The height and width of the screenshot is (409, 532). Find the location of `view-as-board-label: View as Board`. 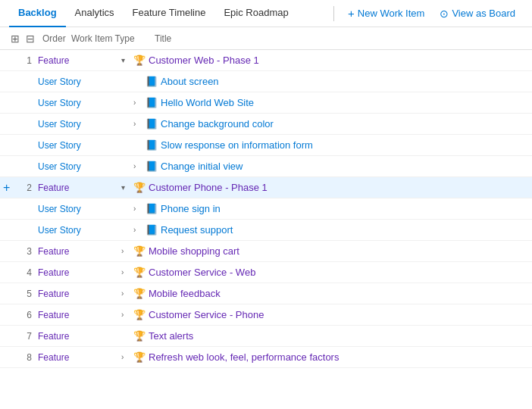

view-as-board-label: View as Board is located at coordinates (483, 14).